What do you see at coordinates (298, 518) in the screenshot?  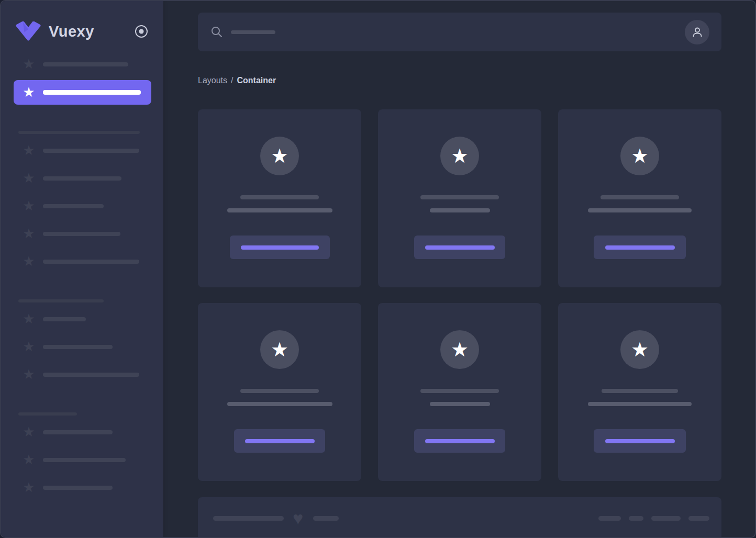 I see `heart-icon: ♥` at bounding box center [298, 518].